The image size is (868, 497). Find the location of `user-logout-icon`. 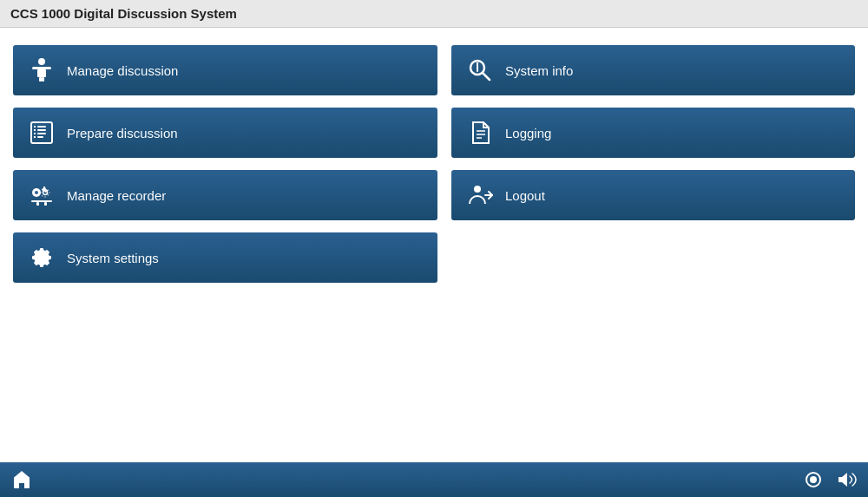

user-logout-icon is located at coordinates (480, 195).